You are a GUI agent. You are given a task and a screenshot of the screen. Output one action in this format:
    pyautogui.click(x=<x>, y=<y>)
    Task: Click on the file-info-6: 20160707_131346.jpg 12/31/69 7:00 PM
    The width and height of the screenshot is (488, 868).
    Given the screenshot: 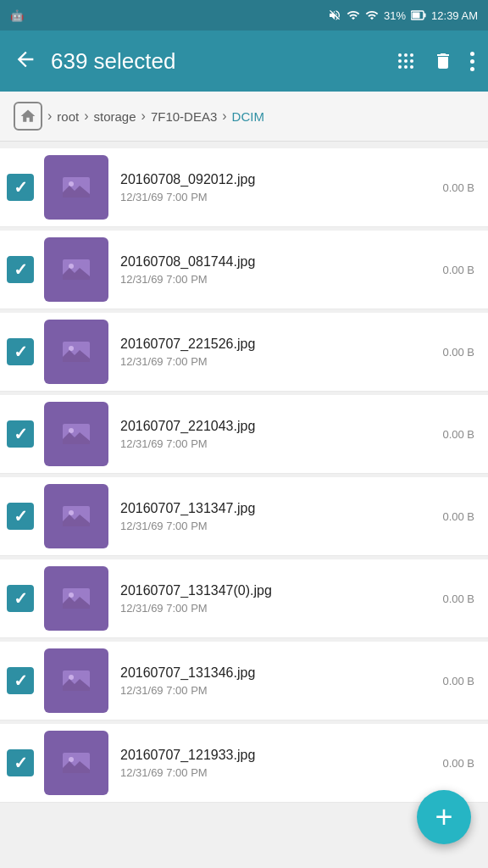 What is the action you would take?
    pyautogui.click(x=278, y=682)
    